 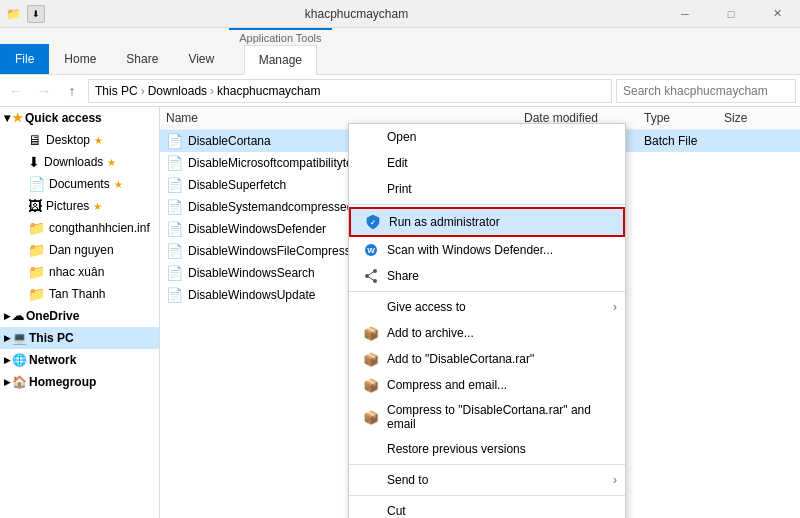 What do you see at coordinates (7, 360) in the screenshot?
I see `network-arrow: ▸` at bounding box center [7, 360].